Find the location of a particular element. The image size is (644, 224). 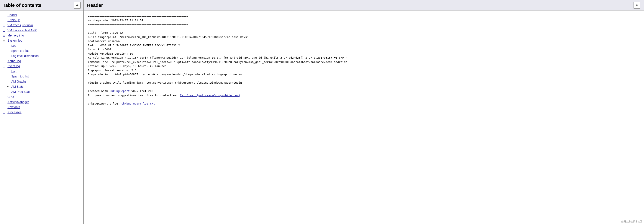

nav-label-processes: Processes is located at coordinates (14, 112).